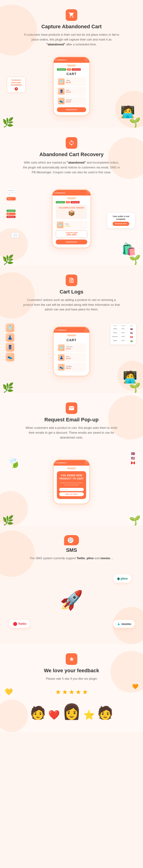 The height and width of the screenshot is (868, 143). Describe the element at coordinates (132, 337) in the screenshot. I see `log-flag-3: 🇨🇦` at that location.